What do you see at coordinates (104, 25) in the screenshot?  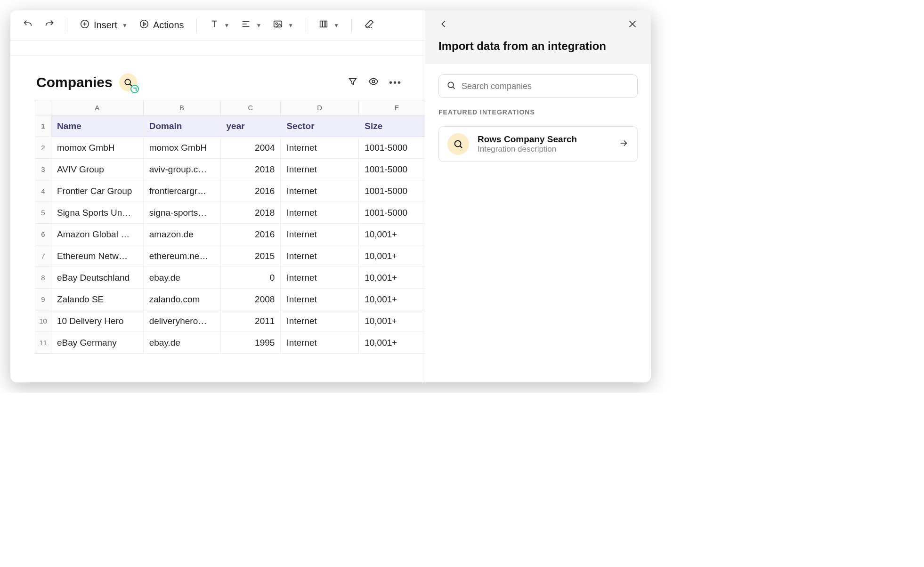 I see `insert-button: Insert ▼` at bounding box center [104, 25].